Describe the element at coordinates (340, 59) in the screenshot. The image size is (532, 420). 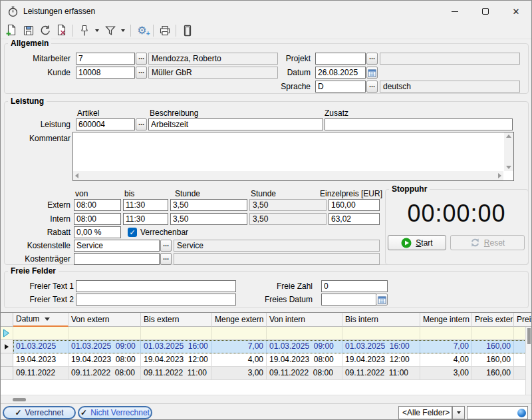
I see `projekt-input` at that location.